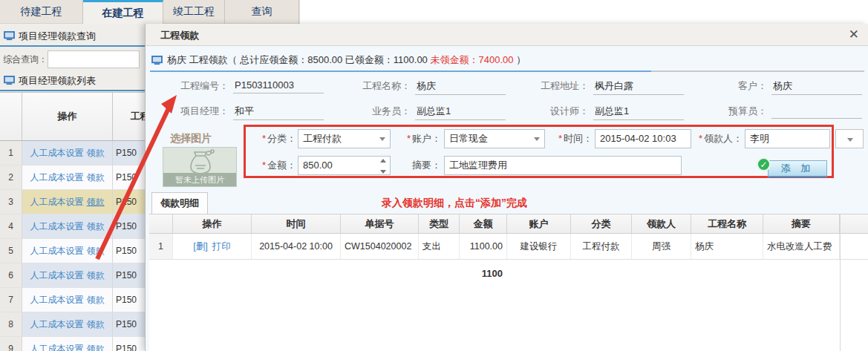  Describe the element at coordinates (296, 224) in the screenshot. I see `detail-col-header: 时间` at that location.